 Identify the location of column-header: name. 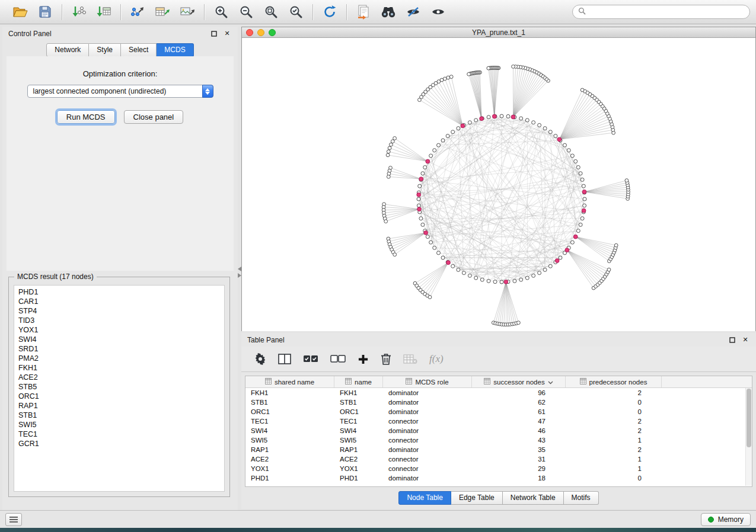
(359, 382).